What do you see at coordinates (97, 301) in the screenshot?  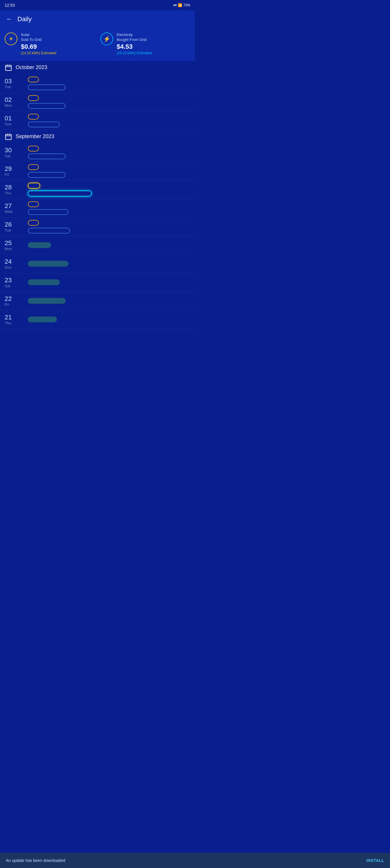 I see `list-item: 22 Fri` at bounding box center [97, 301].